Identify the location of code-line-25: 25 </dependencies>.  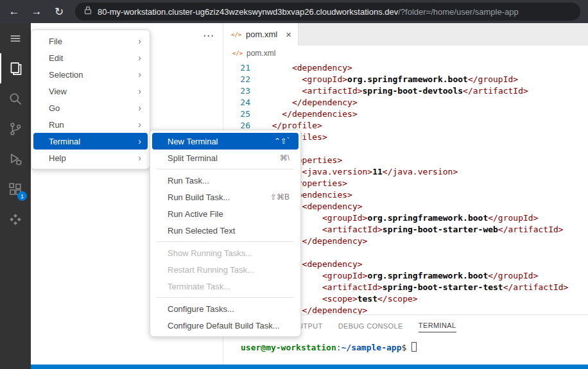
(406, 114).